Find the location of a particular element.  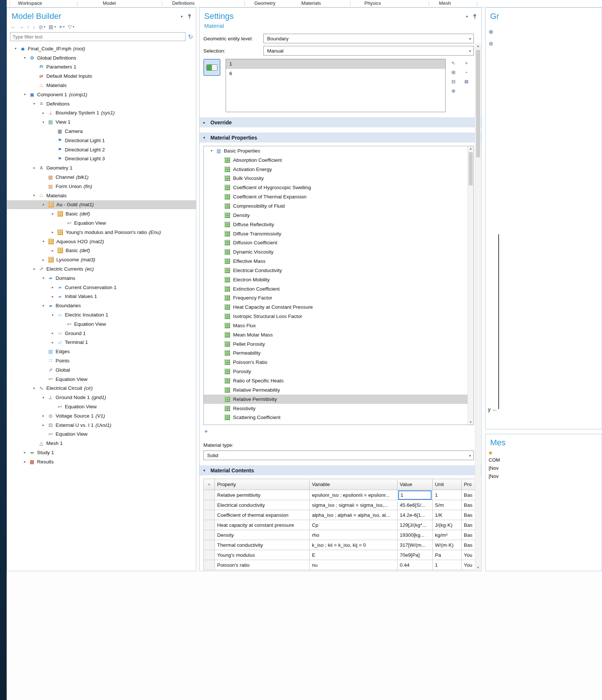

remove-from-selection-icon: − is located at coordinates (466, 72).